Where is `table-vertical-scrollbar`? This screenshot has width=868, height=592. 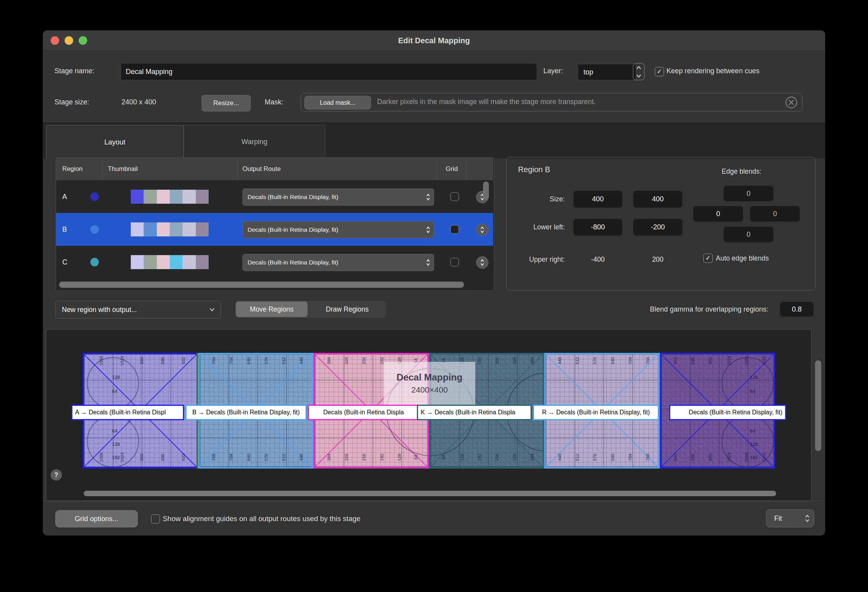
table-vertical-scrollbar is located at coordinates (486, 191).